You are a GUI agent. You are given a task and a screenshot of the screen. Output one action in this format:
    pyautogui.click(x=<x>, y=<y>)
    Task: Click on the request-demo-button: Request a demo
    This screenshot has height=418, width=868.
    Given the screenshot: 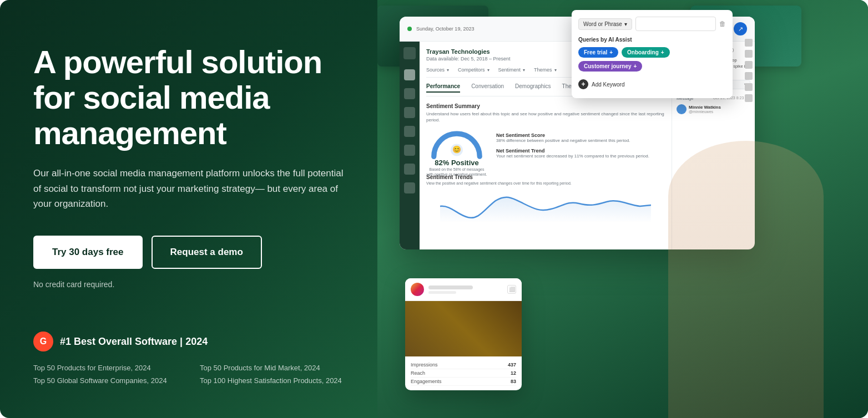 What is the action you would take?
    pyautogui.click(x=206, y=252)
    